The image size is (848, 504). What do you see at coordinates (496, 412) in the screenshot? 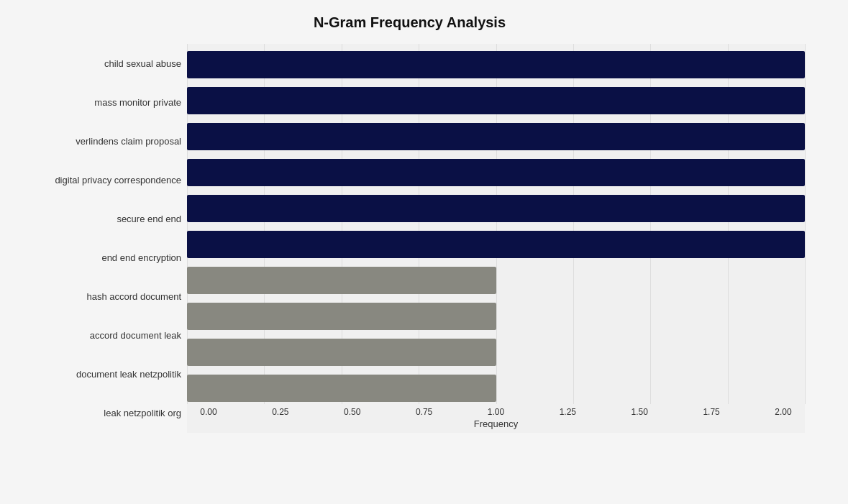
I see `x-tick-label: 1.00` at bounding box center [496, 412].